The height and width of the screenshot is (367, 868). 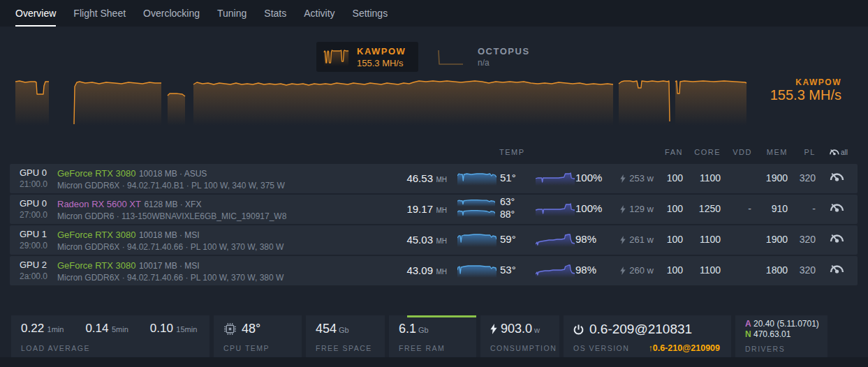 I want to click on gpu-hashrate: 46.53 MH, so click(x=403, y=179).